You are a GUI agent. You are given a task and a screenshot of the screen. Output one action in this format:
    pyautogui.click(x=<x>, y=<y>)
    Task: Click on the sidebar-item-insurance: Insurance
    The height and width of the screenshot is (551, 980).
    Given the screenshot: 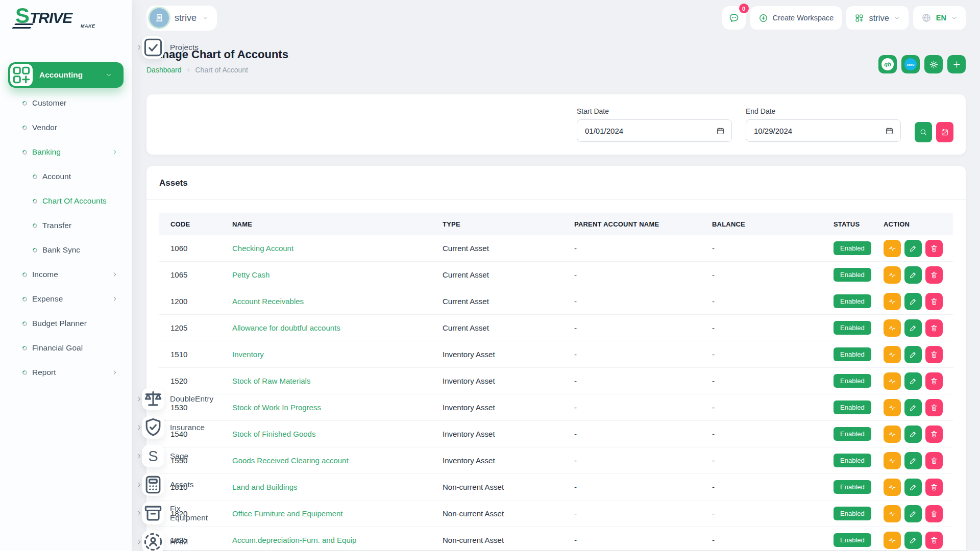 What is the action you would take?
    pyautogui.click(x=144, y=428)
    